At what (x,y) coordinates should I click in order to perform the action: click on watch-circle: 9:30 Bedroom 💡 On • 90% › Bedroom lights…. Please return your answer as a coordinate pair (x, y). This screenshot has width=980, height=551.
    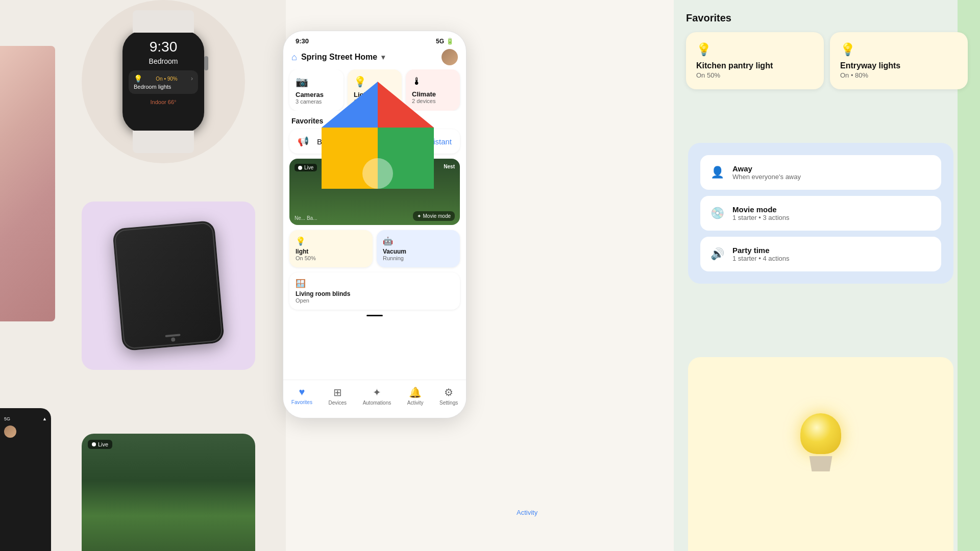
    Looking at the image, I should click on (163, 82).